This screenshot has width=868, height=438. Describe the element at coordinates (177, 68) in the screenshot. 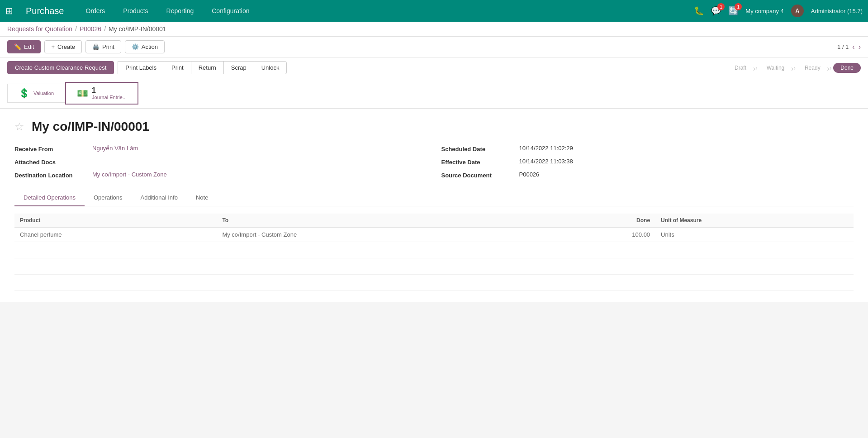

I see `print-action-button: Print` at that location.